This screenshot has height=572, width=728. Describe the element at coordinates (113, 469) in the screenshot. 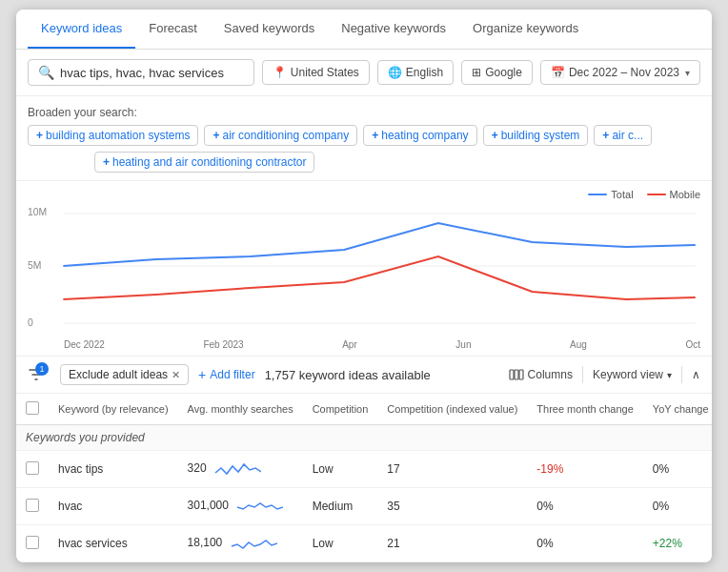

I see `row-keyword: hvac tips` at that location.